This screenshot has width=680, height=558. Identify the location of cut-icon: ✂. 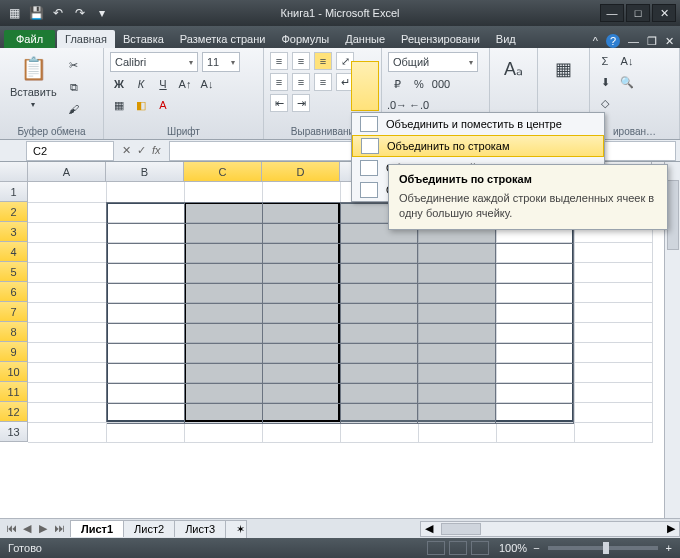
(74, 65).